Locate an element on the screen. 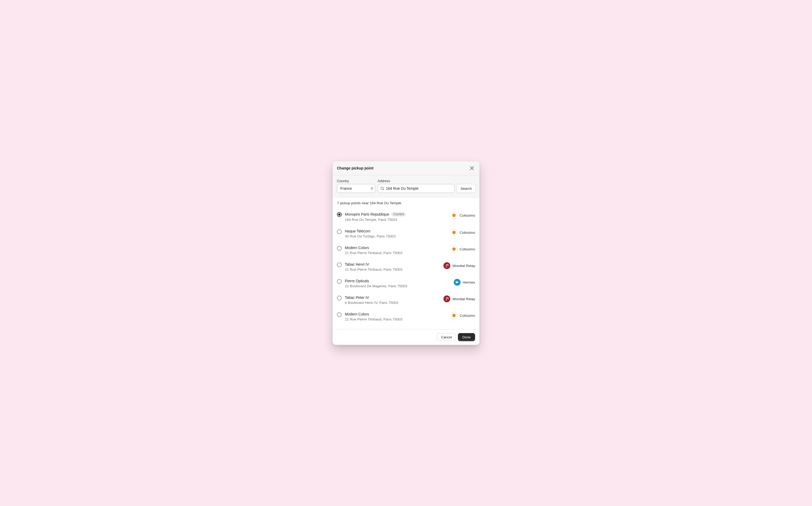 The height and width of the screenshot is (506, 812). pickup-point-row: Tabac Henri IV21 Rue Pierre Timbaud, Par… is located at coordinates (406, 267).